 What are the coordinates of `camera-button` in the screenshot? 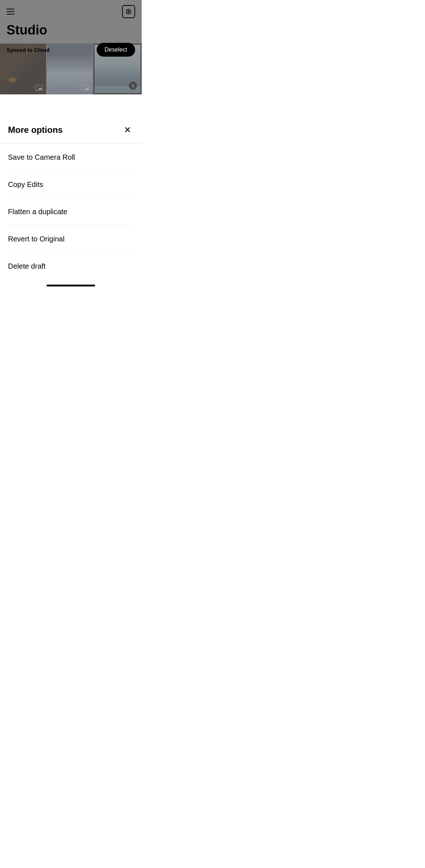 It's located at (129, 12).